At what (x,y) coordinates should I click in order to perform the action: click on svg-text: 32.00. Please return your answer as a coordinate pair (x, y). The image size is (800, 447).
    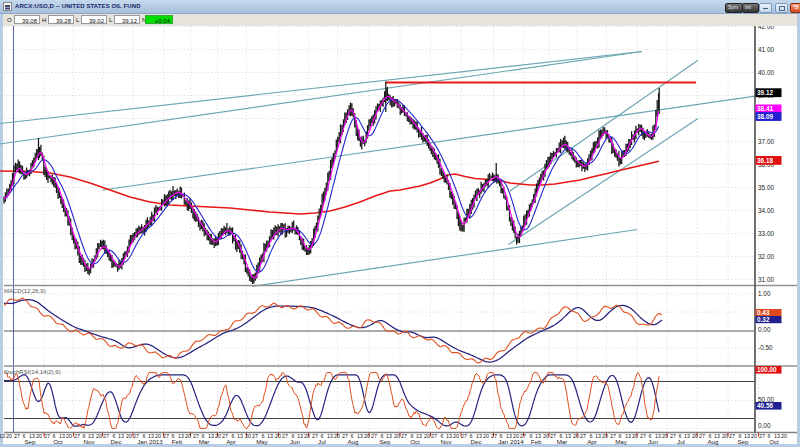
    Looking at the image, I should click on (766, 256).